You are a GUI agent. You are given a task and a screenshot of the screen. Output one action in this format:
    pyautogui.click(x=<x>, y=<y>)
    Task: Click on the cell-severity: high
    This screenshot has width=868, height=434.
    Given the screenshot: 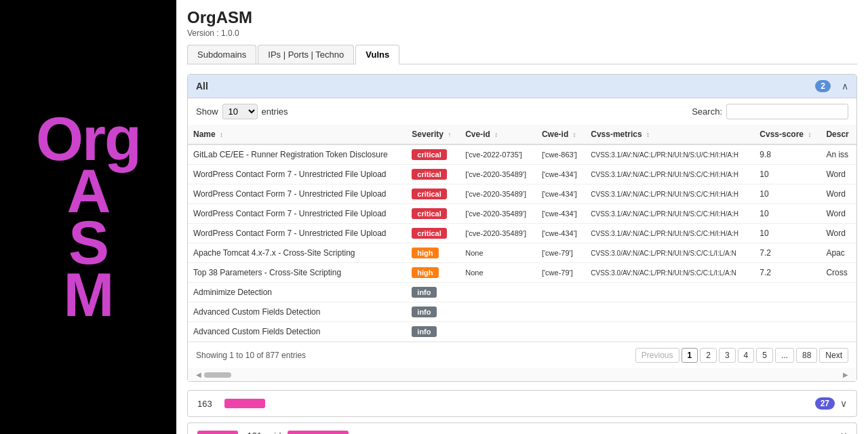 What is the action you would take?
    pyautogui.click(x=433, y=273)
    